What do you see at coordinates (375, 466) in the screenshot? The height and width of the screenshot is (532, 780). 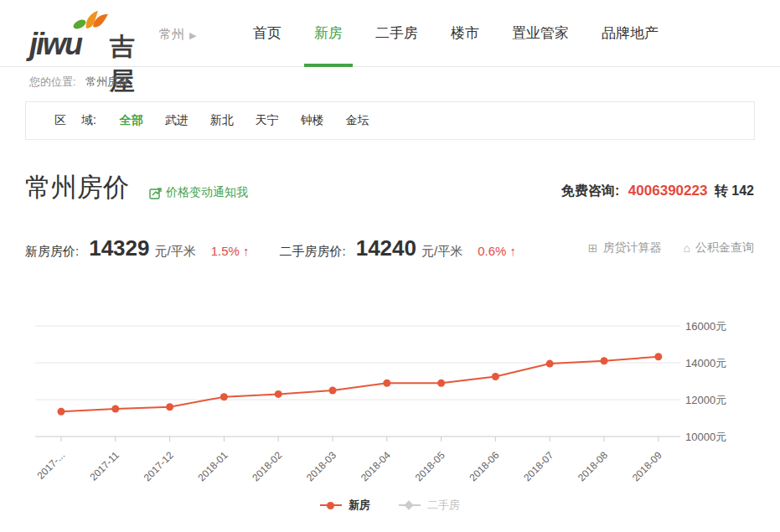 I see `svg-text: 2018-04` at bounding box center [375, 466].